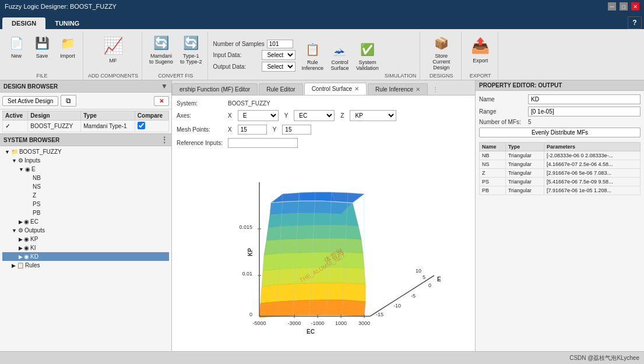  Describe the element at coordinates (86, 121) in the screenshot. I see `design-table-container: Active Design Type Compare ✓ BOOST_FUZZY…` at that location.